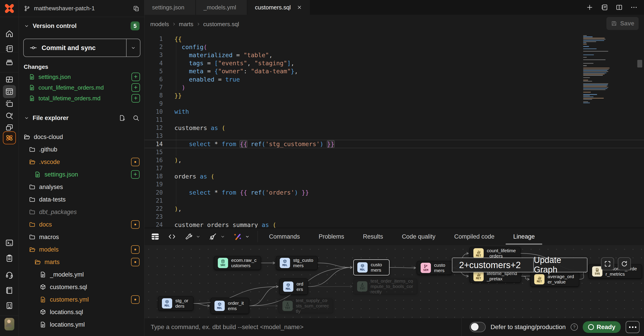 This screenshot has width=644, height=336. I want to click on table-icon, so click(155, 237).